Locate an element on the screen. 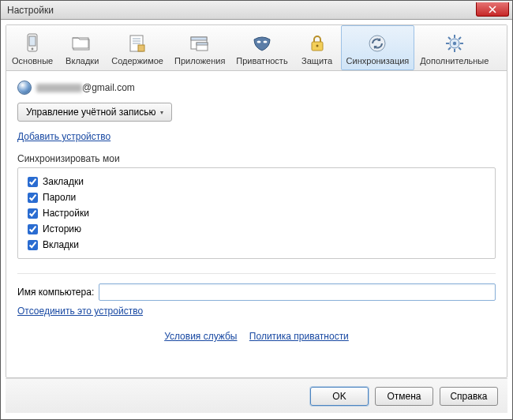  tab-general: Основные is located at coordinates (32, 47).